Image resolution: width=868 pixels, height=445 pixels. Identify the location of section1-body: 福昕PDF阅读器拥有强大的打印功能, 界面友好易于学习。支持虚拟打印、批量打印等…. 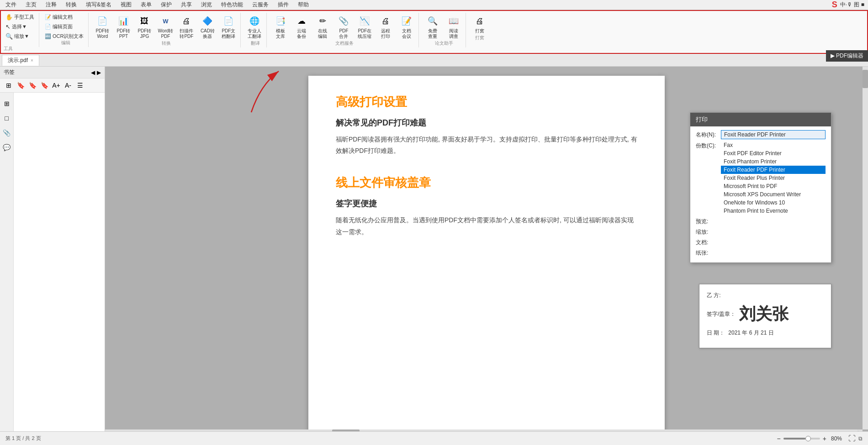
(487, 145).